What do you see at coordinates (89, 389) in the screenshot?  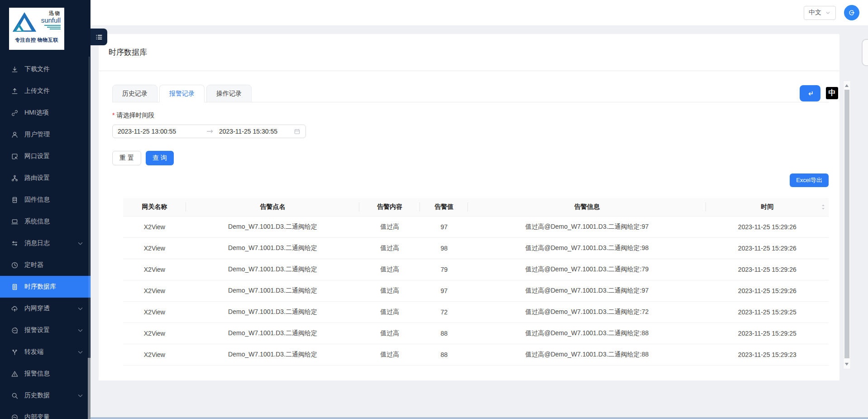 I see `sidebar-scrollbar-thumb` at bounding box center [89, 389].